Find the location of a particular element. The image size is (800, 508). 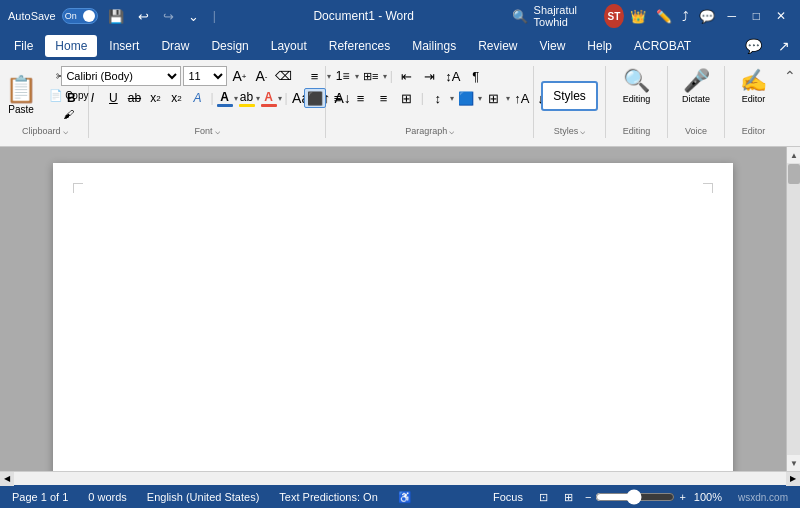

justify-button: ≡ is located at coordinates (384, 98).